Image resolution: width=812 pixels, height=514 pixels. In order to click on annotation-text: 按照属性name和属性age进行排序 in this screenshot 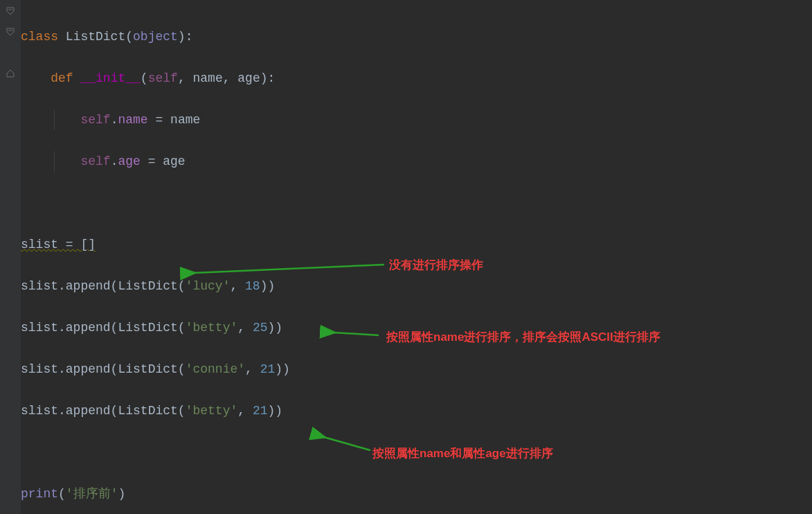, I will do `click(462, 454)`.